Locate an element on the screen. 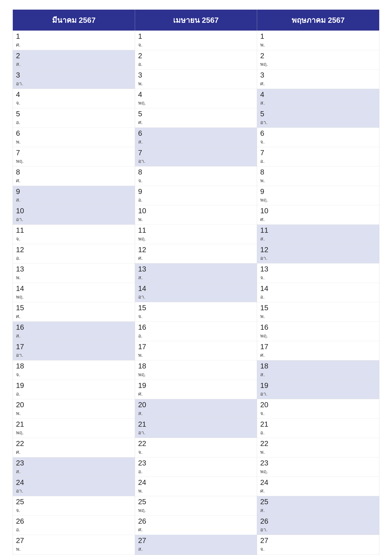 This screenshot has width=392, height=555. month-header-2: เมษายน 2567 is located at coordinates (196, 20).